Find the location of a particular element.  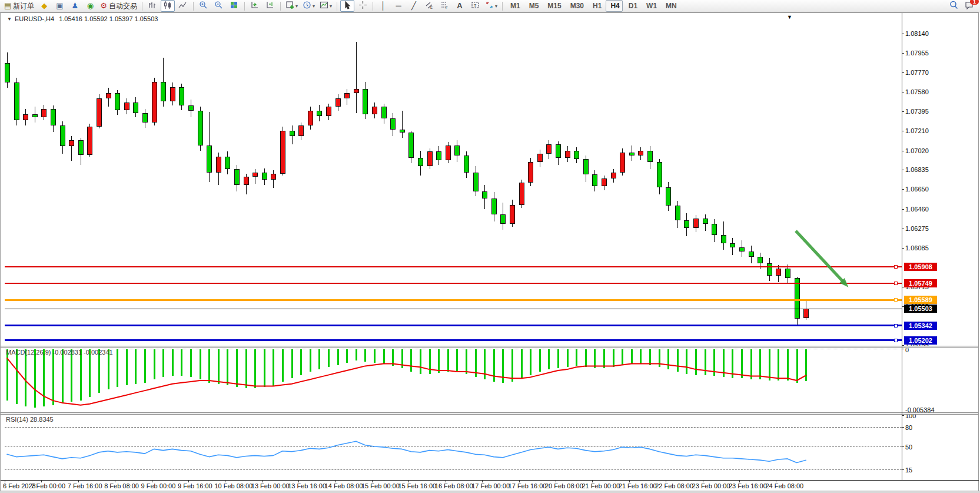

new-order-button: ▤新订单 is located at coordinates (19, 6).